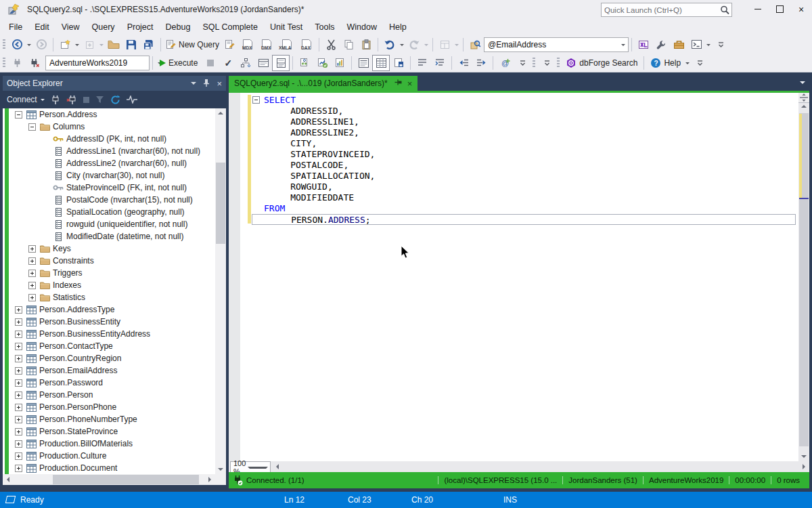 This screenshot has width=812, height=508. Describe the element at coordinates (228, 63) in the screenshot. I see `parse-button: ✓` at that location.